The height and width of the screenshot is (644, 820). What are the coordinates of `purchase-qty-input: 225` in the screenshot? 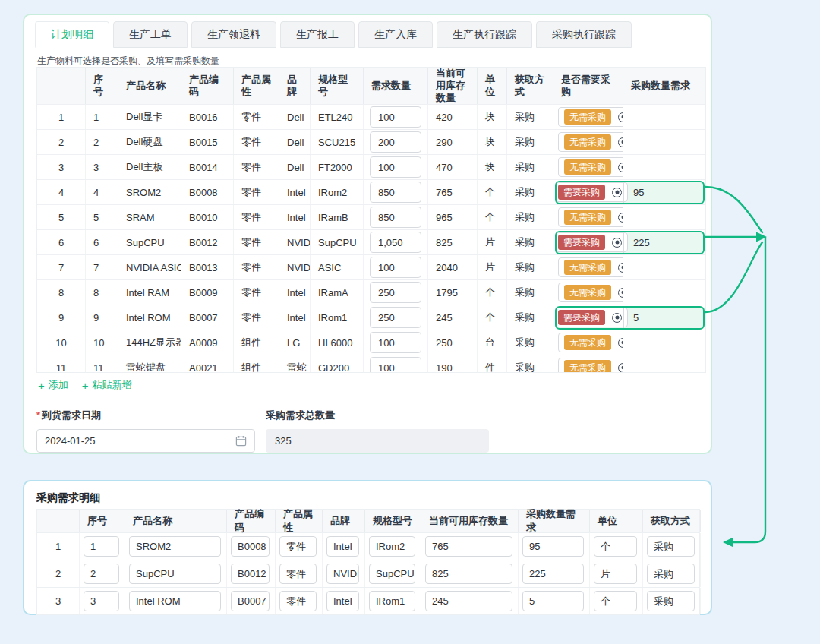 It's located at (664, 243).